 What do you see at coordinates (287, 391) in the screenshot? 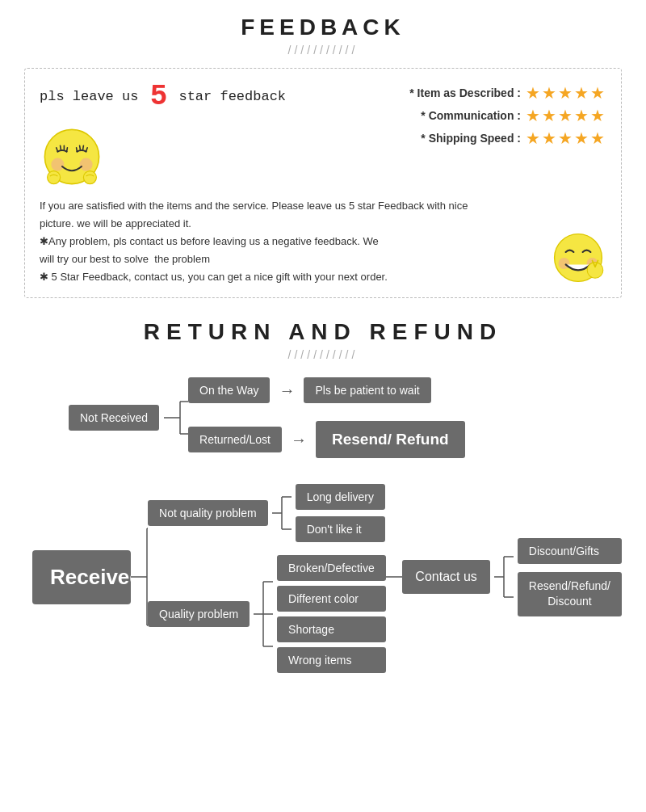
I see `arrow-1: →` at bounding box center [287, 391].